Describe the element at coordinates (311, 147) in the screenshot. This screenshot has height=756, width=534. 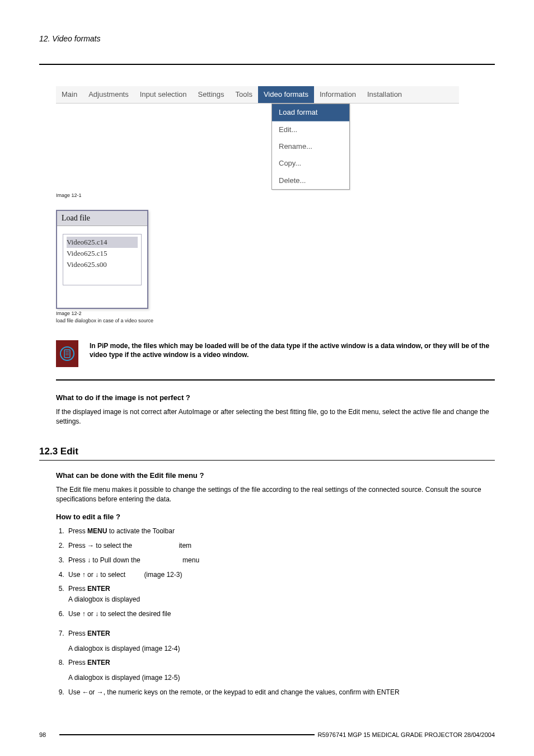
I see `dropdown-rename: Rename...` at that location.